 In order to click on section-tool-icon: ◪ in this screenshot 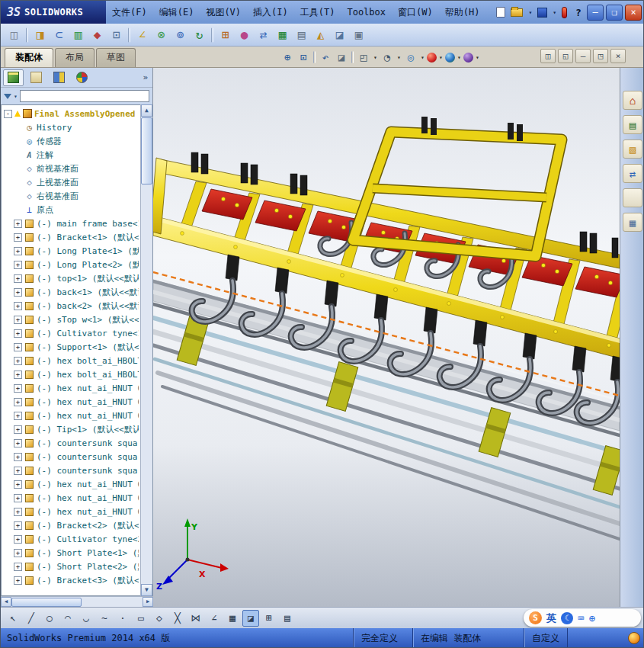, I will do `click(340, 35)`.